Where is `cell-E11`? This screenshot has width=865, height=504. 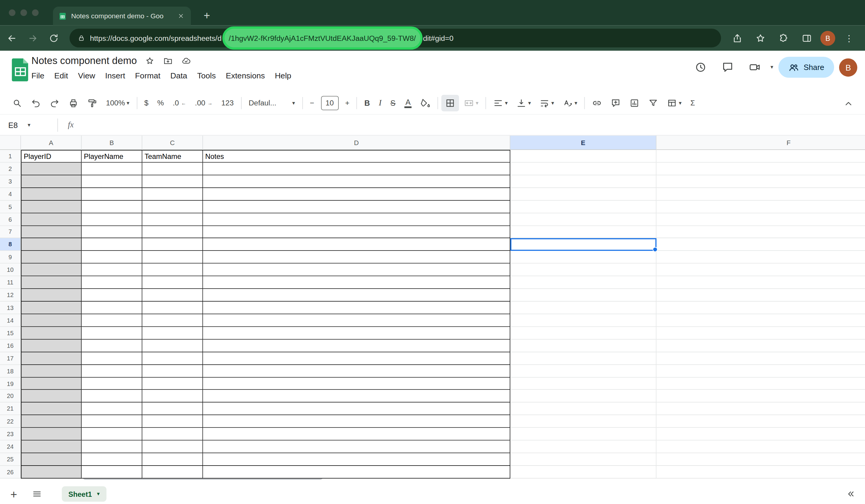 cell-E11 is located at coordinates (584, 283).